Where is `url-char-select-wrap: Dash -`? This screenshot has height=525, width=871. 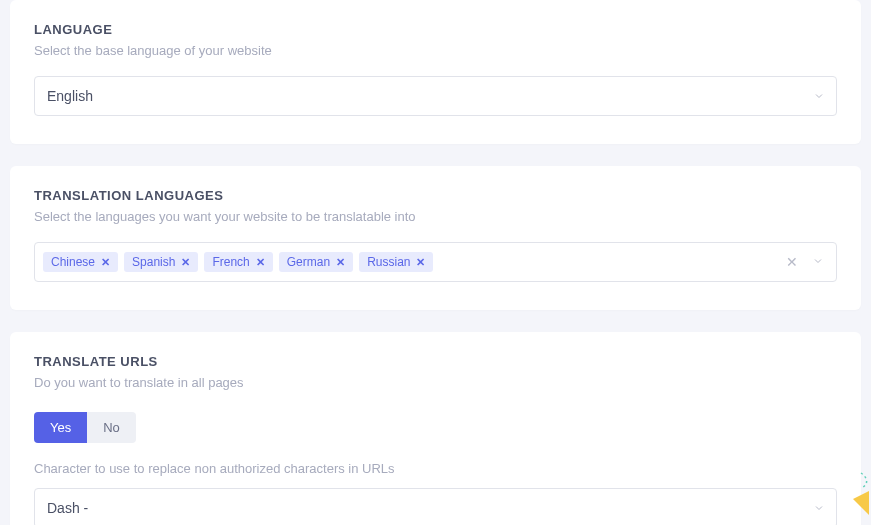 url-char-select-wrap: Dash - is located at coordinates (436, 506).